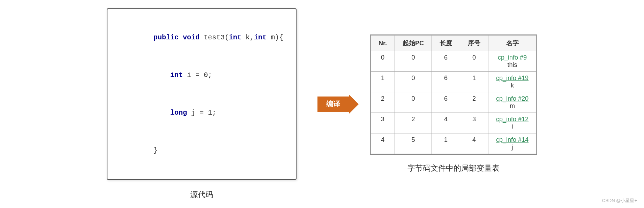  What do you see at coordinates (216, 38) in the screenshot?
I see `method-name: test3(` at bounding box center [216, 38].